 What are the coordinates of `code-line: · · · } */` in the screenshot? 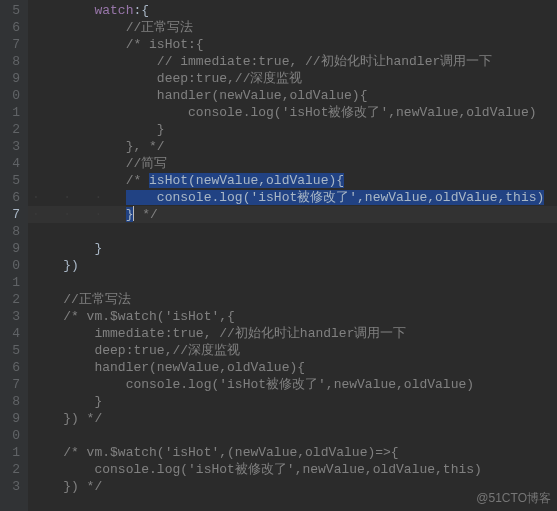 It's located at (292, 214).